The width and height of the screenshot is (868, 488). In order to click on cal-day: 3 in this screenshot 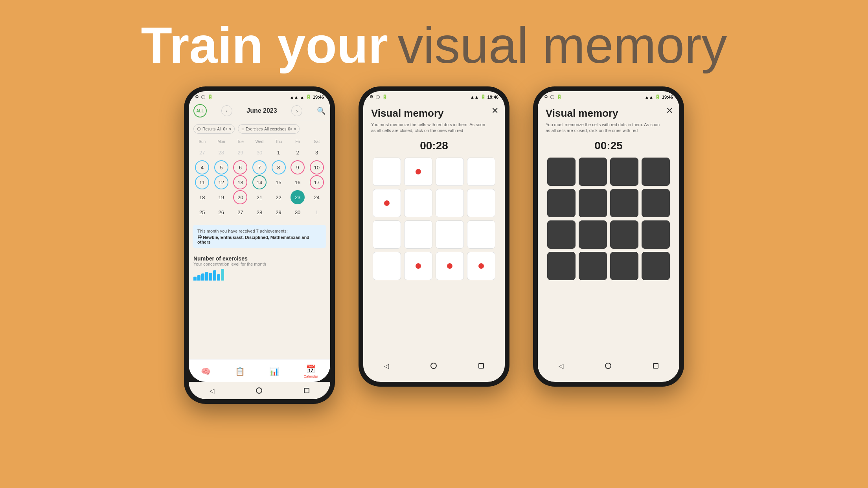, I will do `click(317, 152)`.